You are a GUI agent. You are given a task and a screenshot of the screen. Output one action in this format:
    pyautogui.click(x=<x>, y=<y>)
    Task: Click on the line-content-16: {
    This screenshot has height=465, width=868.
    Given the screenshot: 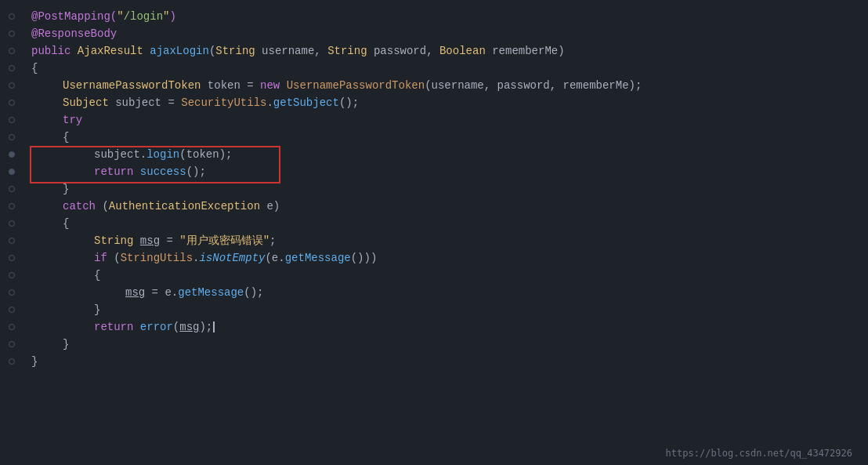 What is the action you would take?
    pyautogui.click(x=438, y=275)
    